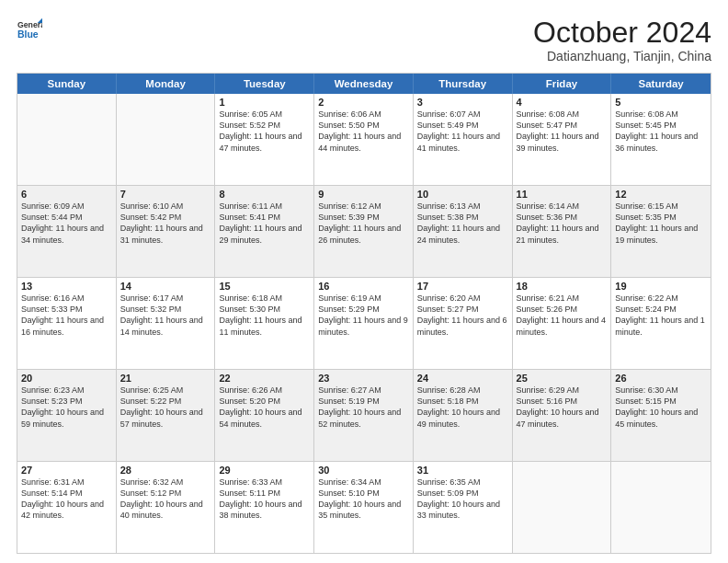 The image size is (728, 563). I want to click on day-info: Sunrise: 6:13 AM Sunset: 5:38 PM Dayligh…, so click(463, 223).